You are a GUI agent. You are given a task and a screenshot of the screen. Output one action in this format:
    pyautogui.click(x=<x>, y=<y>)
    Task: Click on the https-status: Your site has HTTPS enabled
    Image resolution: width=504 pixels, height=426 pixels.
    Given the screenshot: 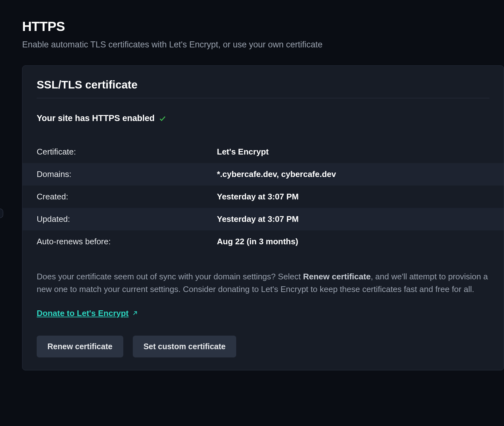 What is the action you would take?
    pyautogui.click(x=263, y=118)
    